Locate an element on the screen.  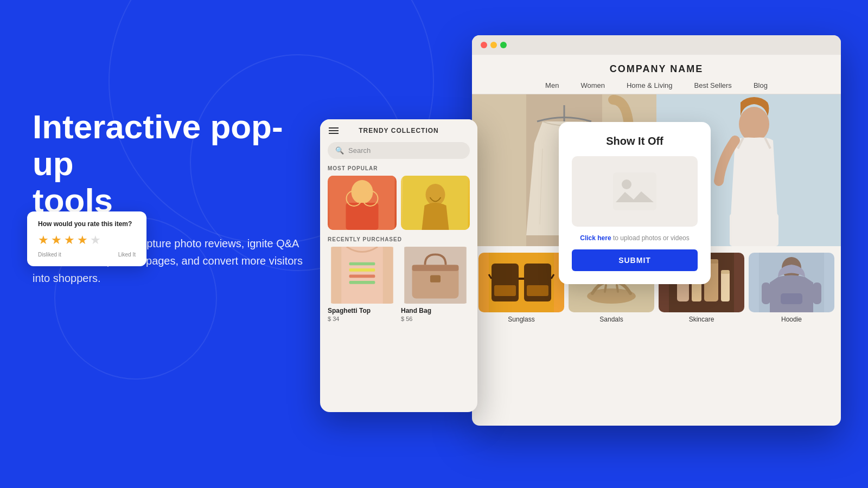
rating-popup: How would you rate this item? ★ ★ ★ ★ ★ … is located at coordinates (87, 239).